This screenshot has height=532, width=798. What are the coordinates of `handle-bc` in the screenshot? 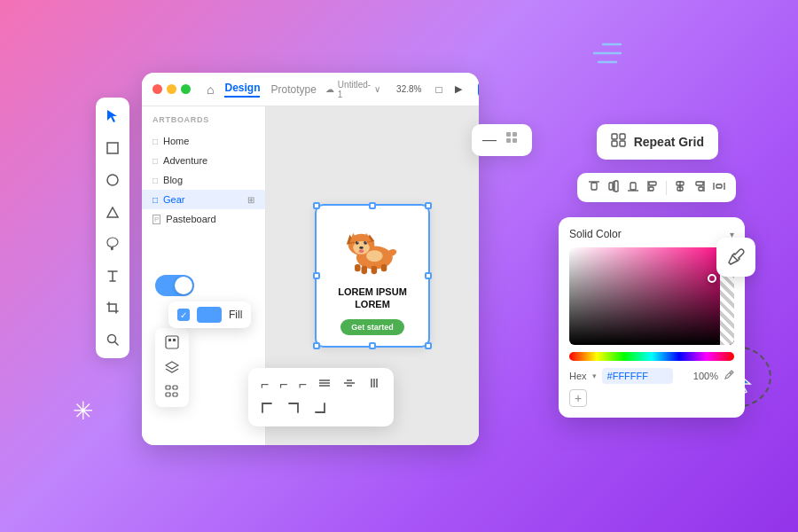 It's located at (372, 346).